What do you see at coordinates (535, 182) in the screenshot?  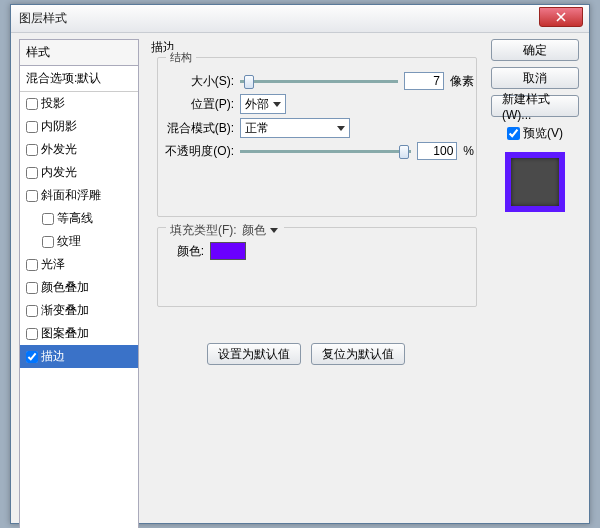 I see `preview-swatch` at bounding box center [535, 182].